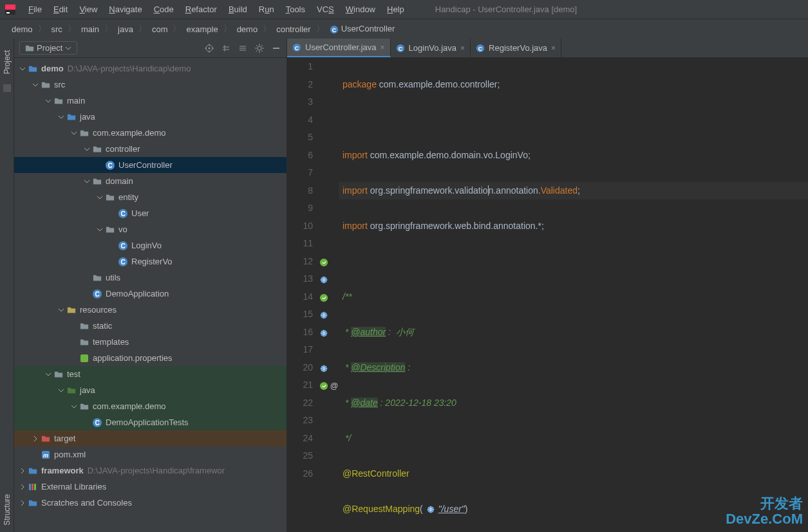 This screenshot has height=532, width=808. Describe the element at coordinates (151, 214) in the screenshot. I see `tree-user: User` at that location.